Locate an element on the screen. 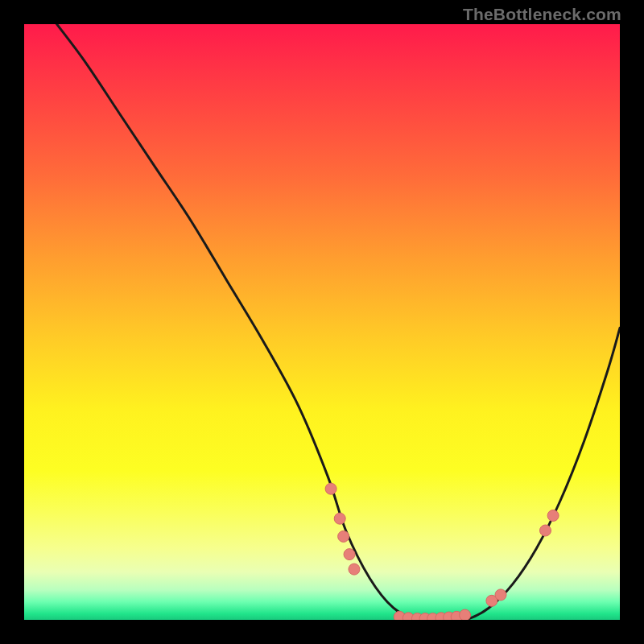  watermark-text: TheBottleneck.com is located at coordinates (543, 14).